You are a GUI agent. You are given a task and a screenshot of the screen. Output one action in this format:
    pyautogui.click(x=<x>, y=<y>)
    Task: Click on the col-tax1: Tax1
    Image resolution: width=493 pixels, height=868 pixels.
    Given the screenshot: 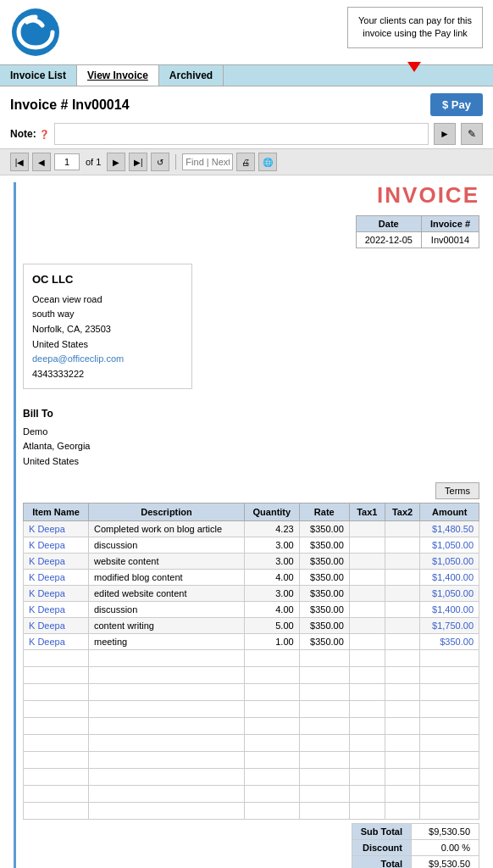 What is the action you would take?
    pyautogui.click(x=367, y=512)
    